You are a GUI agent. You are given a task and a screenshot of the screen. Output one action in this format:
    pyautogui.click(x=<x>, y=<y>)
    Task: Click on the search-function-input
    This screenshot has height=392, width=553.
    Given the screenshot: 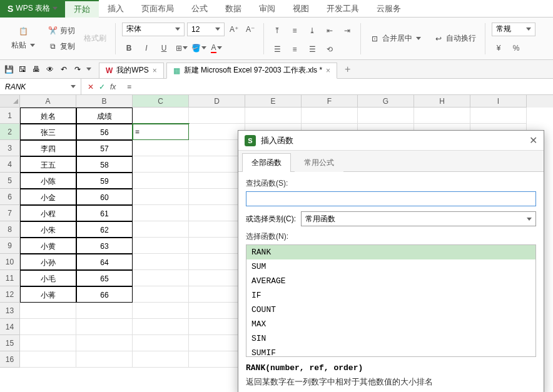 What is the action you would take?
    pyautogui.click(x=391, y=199)
    